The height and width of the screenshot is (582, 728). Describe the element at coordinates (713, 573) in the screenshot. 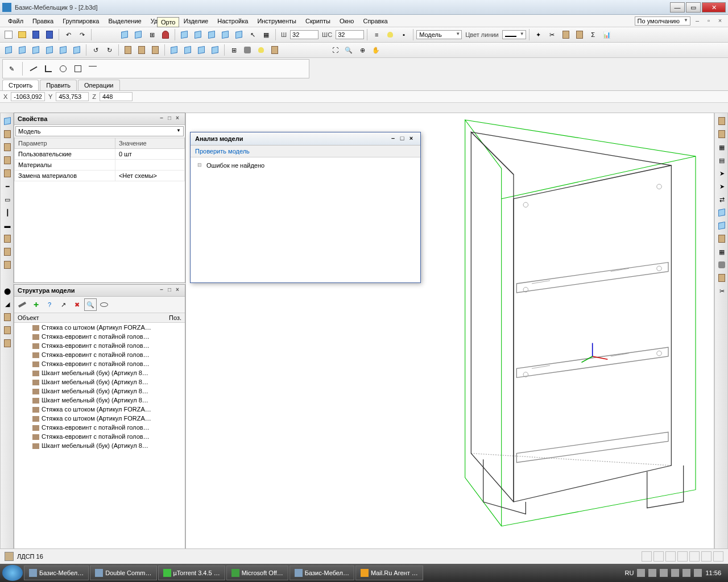

I see `clock: 11:56` at that location.